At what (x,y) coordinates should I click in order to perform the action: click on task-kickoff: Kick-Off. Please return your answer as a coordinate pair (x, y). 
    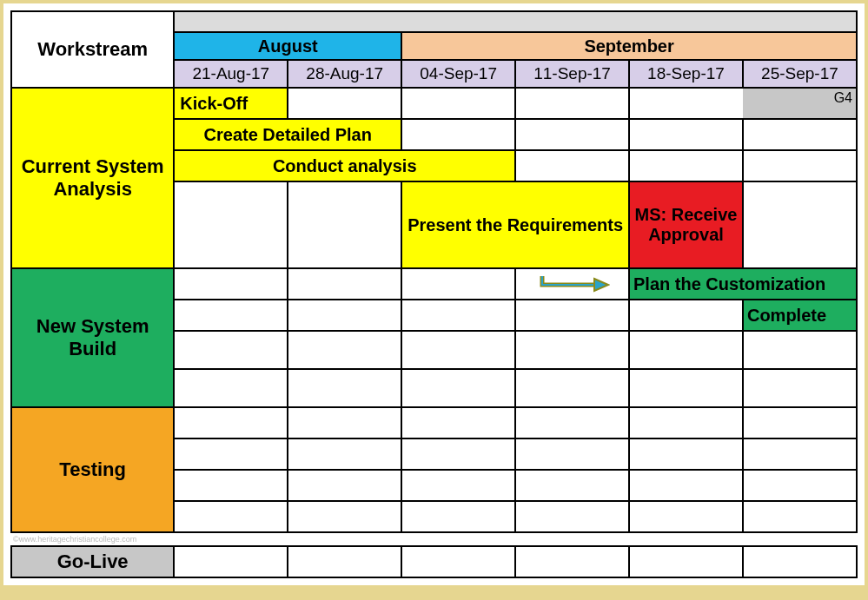
    Looking at the image, I should click on (231, 103).